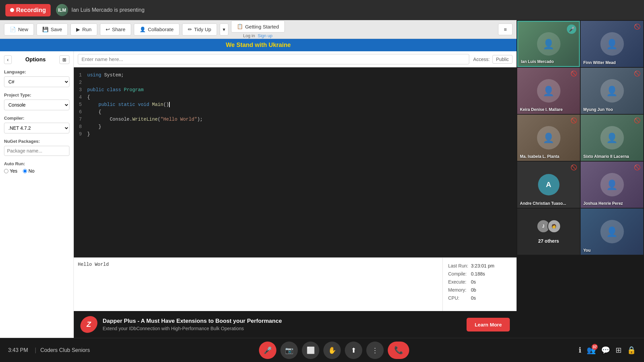 This screenshot has width=644, height=362. What do you see at coordinates (37, 141) in the screenshot?
I see `nuget-label: NuGet Packages:` at bounding box center [37, 141].